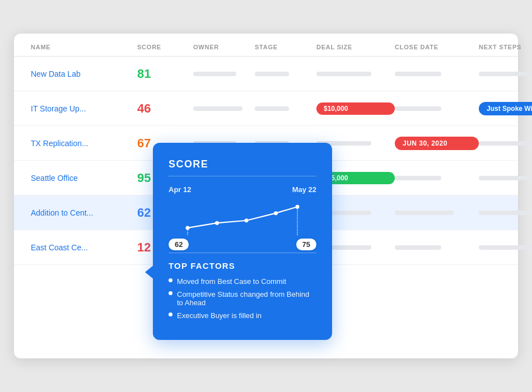 This screenshot has height=392, width=532. Describe the element at coordinates (84, 74) in the screenshot. I see `row-name: New Data Lab` at that location.